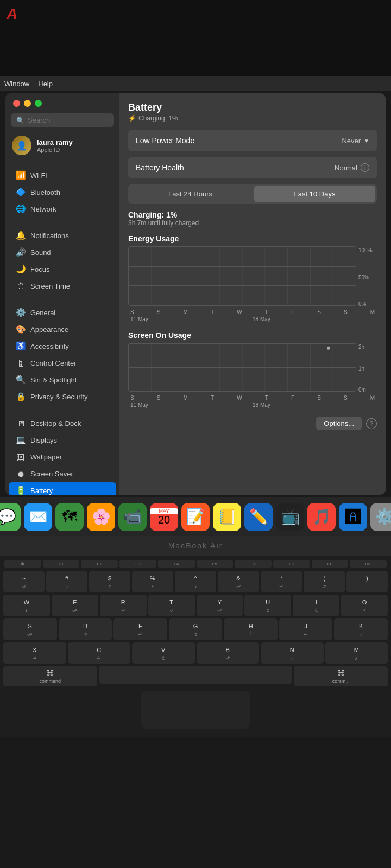 Image resolution: width=391 pixels, height=868 pixels. What do you see at coordinates (30, 629) in the screenshot?
I see `key-s: Sس` at bounding box center [30, 629].